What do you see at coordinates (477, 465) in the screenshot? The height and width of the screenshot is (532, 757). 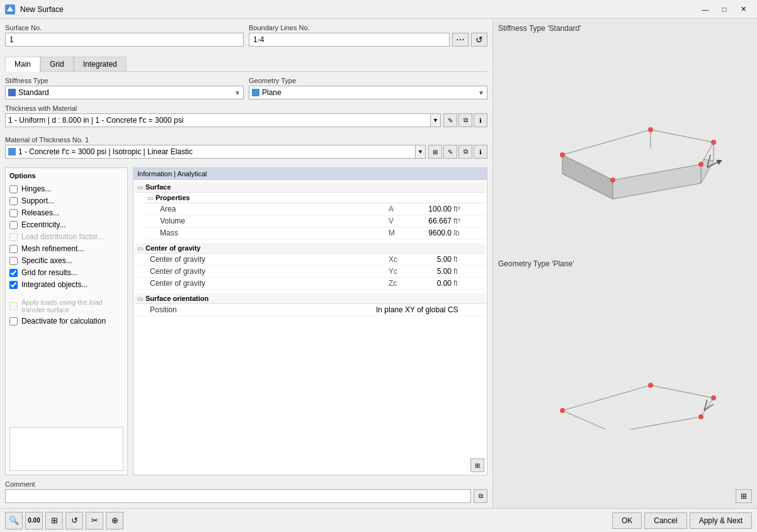 I see `info-grid-btn: ⊞` at bounding box center [477, 465].